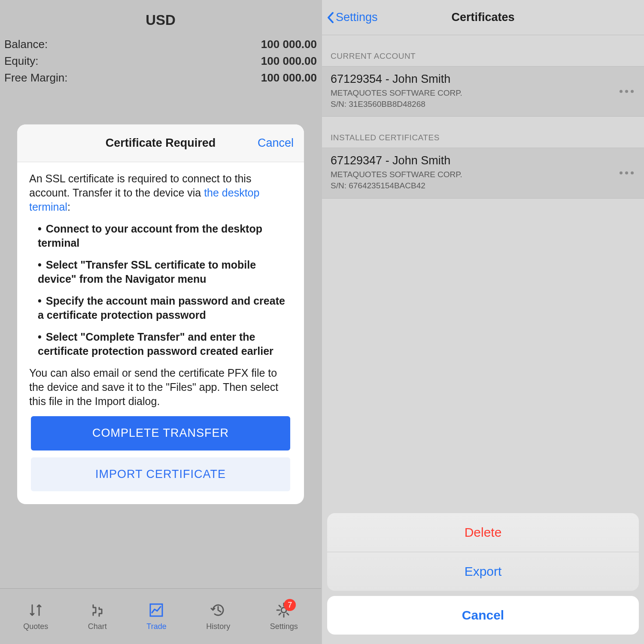  What do you see at coordinates (165, 272) in the screenshot?
I see `sheet-bullet-2: Select "Transfer SSL certificate to mobi…` at bounding box center [165, 272].